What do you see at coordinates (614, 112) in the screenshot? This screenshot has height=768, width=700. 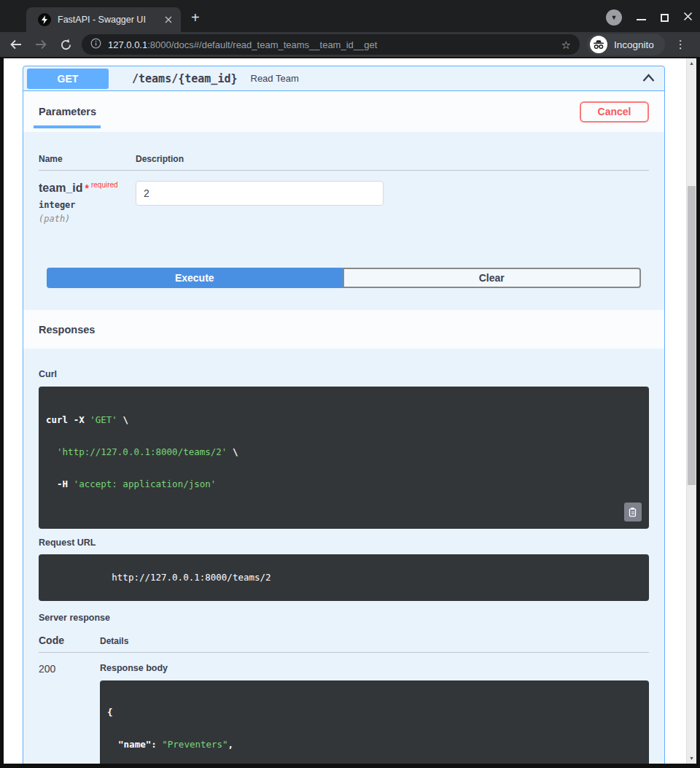 I see `cancel-button: Cancel` at bounding box center [614, 112].